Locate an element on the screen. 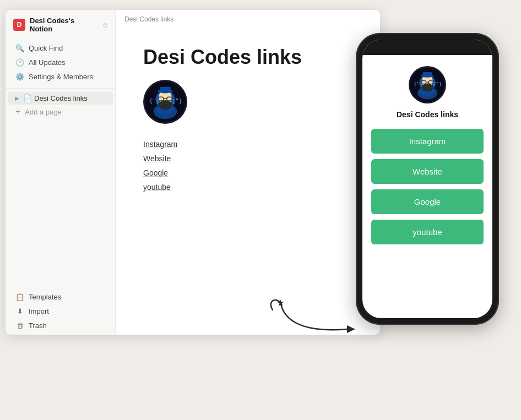  sidebar-page-item-desi-codes: ▶ 📄 Desi Codes links is located at coordinates (61, 98).